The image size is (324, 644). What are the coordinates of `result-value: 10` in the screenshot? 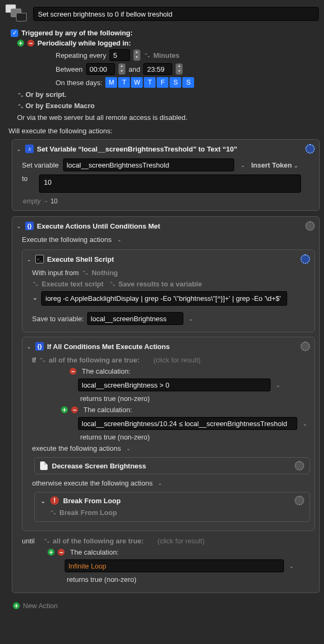 It's located at (53, 201).